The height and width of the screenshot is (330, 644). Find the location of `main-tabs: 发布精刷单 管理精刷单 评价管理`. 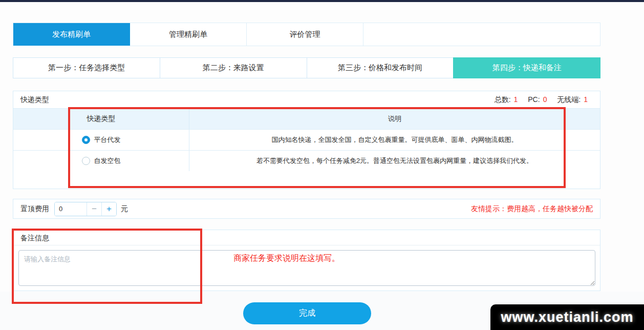

main-tabs: 发布精刷单 管理精刷单 评价管理 is located at coordinates (307, 34).